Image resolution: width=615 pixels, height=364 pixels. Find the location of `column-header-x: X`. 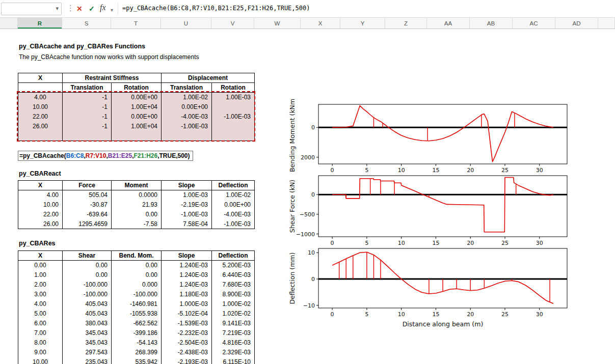

column-header-x: X is located at coordinates (320, 23).